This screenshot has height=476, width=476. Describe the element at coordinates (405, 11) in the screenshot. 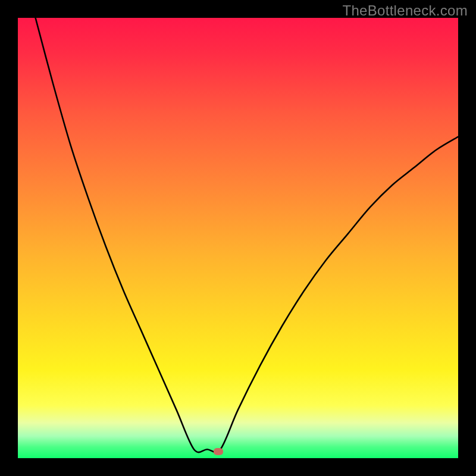

I see `watermark-text: TheBottleneck.com` at that location.